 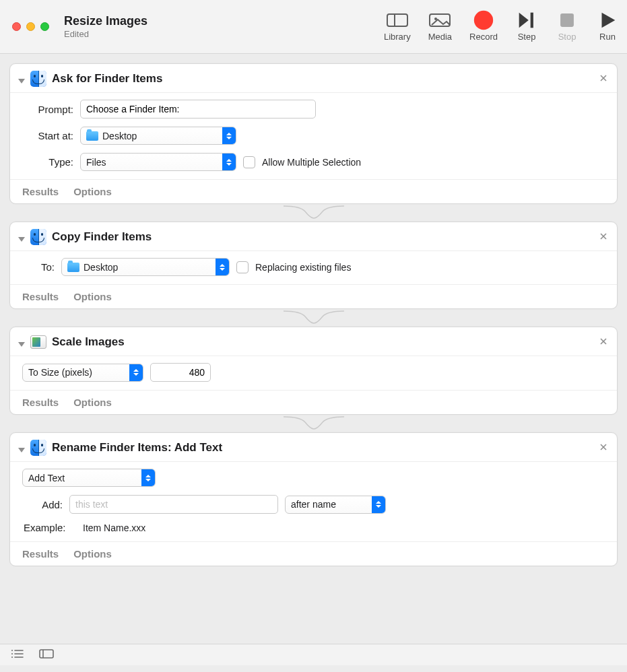 What do you see at coordinates (88, 342) in the screenshot?
I see `action-title: Scale Images` at bounding box center [88, 342].